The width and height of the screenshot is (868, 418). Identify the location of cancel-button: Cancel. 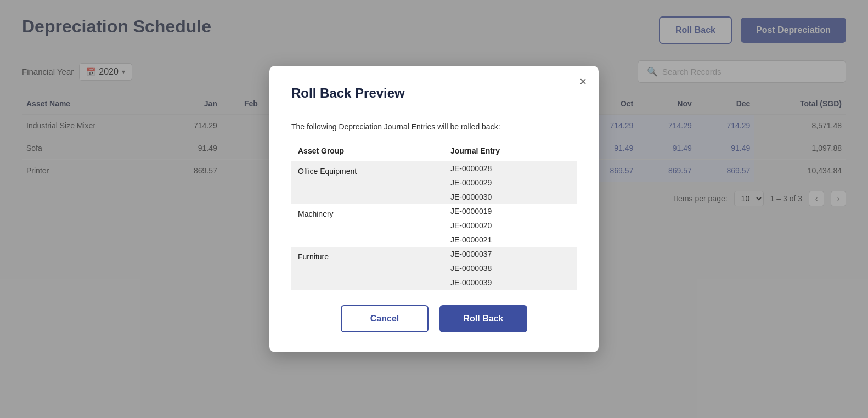
(385, 319).